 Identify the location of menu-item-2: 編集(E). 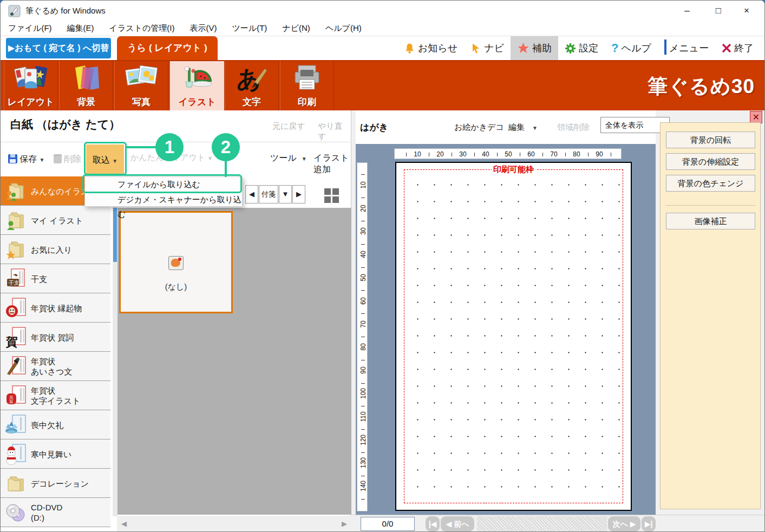
(81, 28).